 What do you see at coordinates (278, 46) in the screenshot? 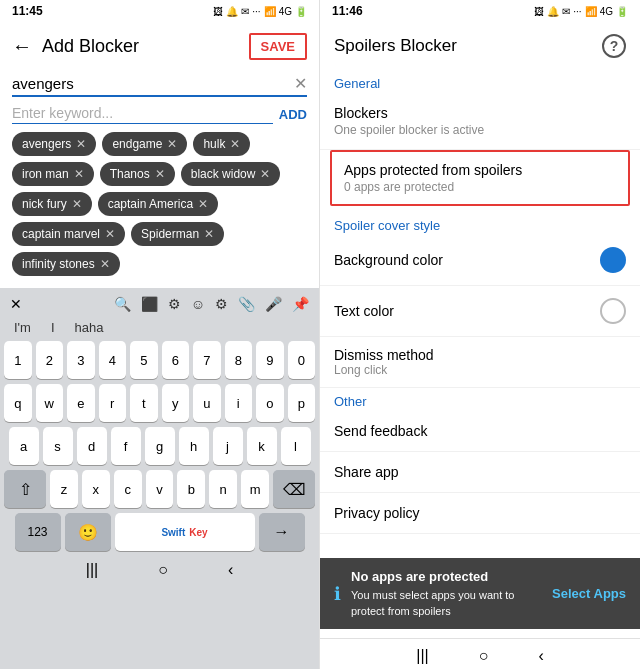
I see `save-button: SAVE` at bounding box center [278, 46].